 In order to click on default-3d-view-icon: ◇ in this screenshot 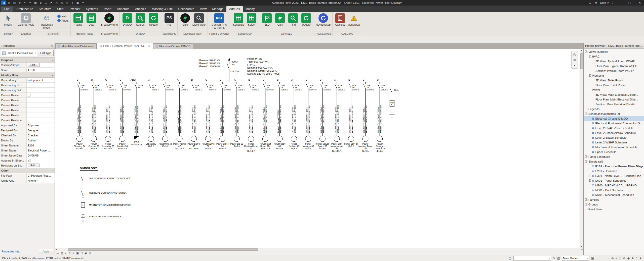, I will do `click(62, 3)`.